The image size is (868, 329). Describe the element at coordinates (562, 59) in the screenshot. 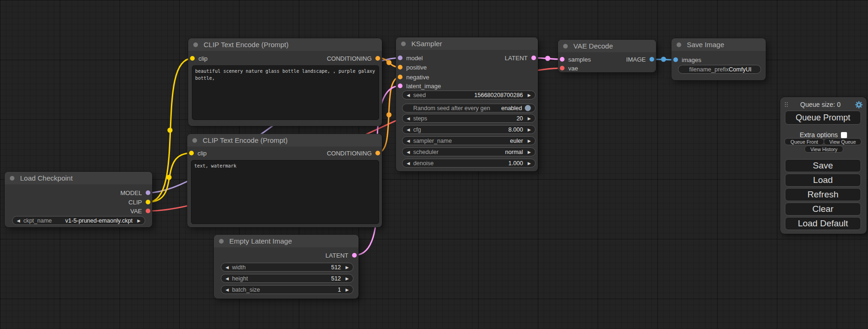

I see `input-port-samples` at that location.